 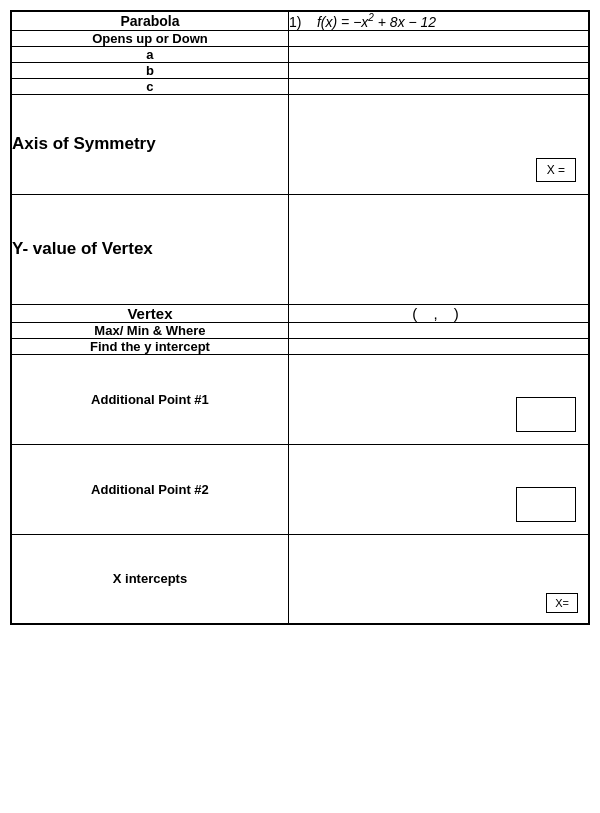 What do you see at coordinates (300, 249) in the screenshot?
I see `y-vertex-row: Y- value of Vertex` at bounding box center [300, 249].